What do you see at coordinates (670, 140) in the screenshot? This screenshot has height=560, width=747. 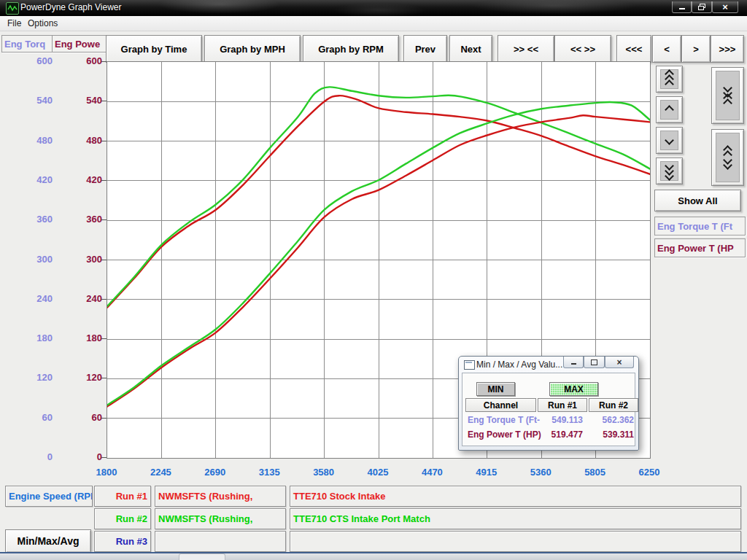 I see `chevron-down-icon` at bounding box center [670, 140].